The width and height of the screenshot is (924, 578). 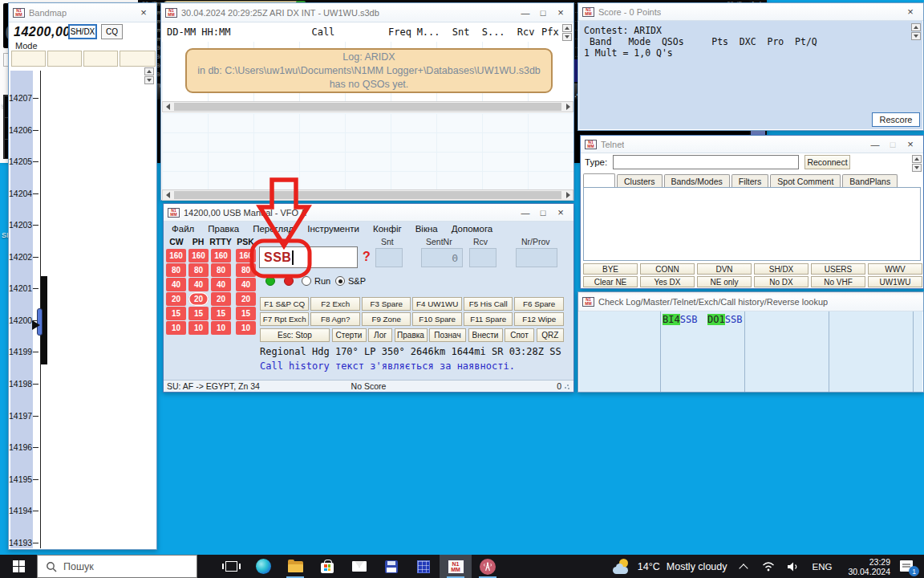 What do you see at coordinates (526, 32) in the screenshot?
I see `log-column-header: Rcv` at bounding box center [526, 32].